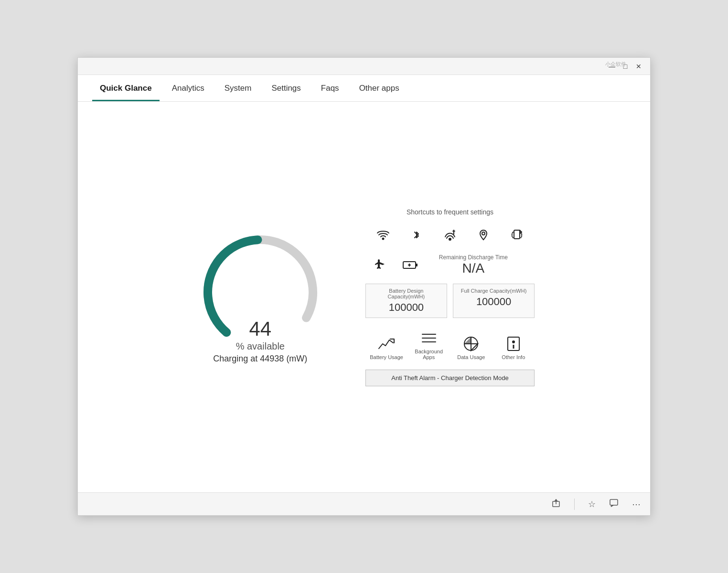 The image size is (728, 573). I want to click on discharge-time-value: N/A, so click(473, 268).